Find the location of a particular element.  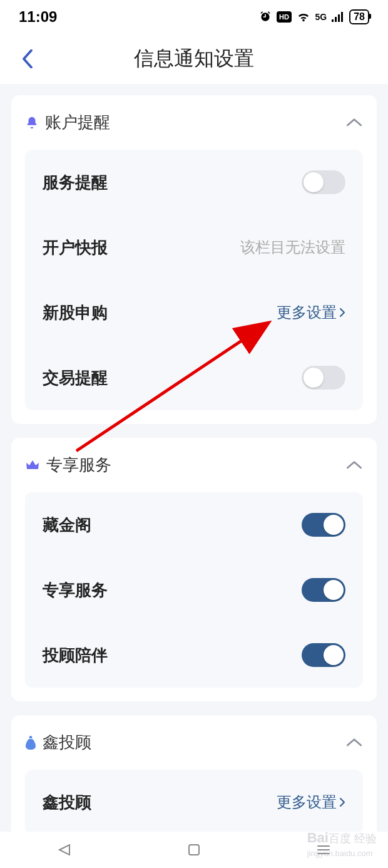

page-header: 信息通知设置 is located at coordinates (194, 59).